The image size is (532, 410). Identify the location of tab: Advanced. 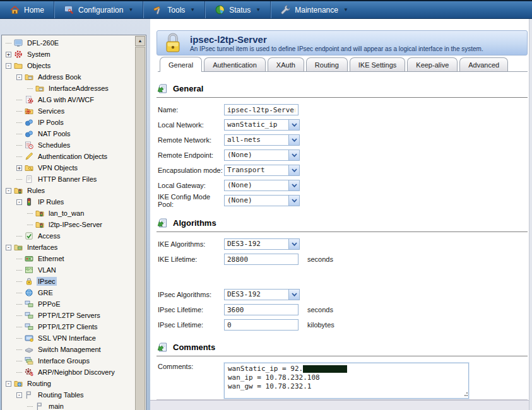
(483, 64).